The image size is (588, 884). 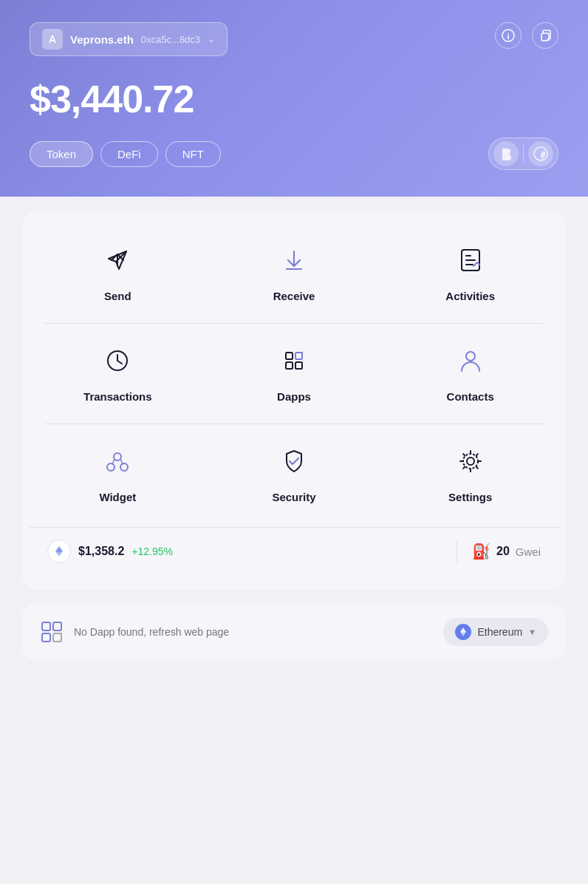 I want to click on send-icon, so click(x=117, y=260).